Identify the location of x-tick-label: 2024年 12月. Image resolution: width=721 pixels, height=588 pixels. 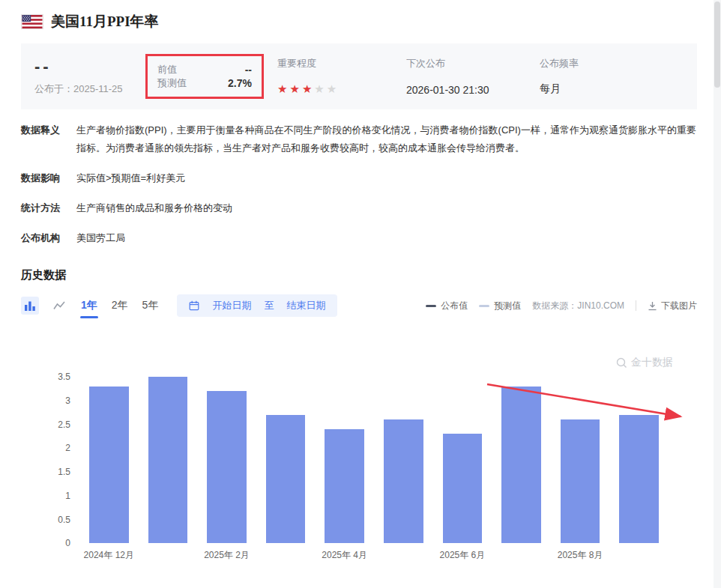
(109, 556).